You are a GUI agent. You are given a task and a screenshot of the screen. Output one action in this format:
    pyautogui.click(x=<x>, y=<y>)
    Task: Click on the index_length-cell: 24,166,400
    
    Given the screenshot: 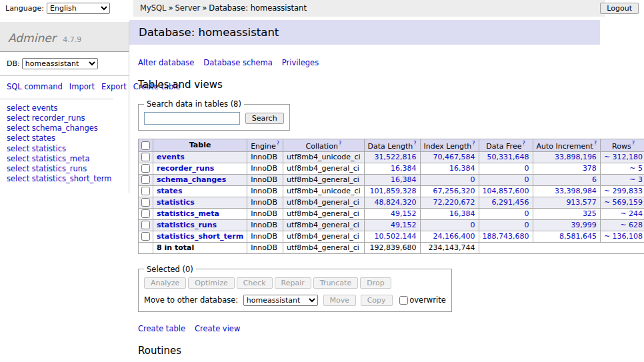 What is the action you would take?
    pyautogui.click(x=449, y=236)
    